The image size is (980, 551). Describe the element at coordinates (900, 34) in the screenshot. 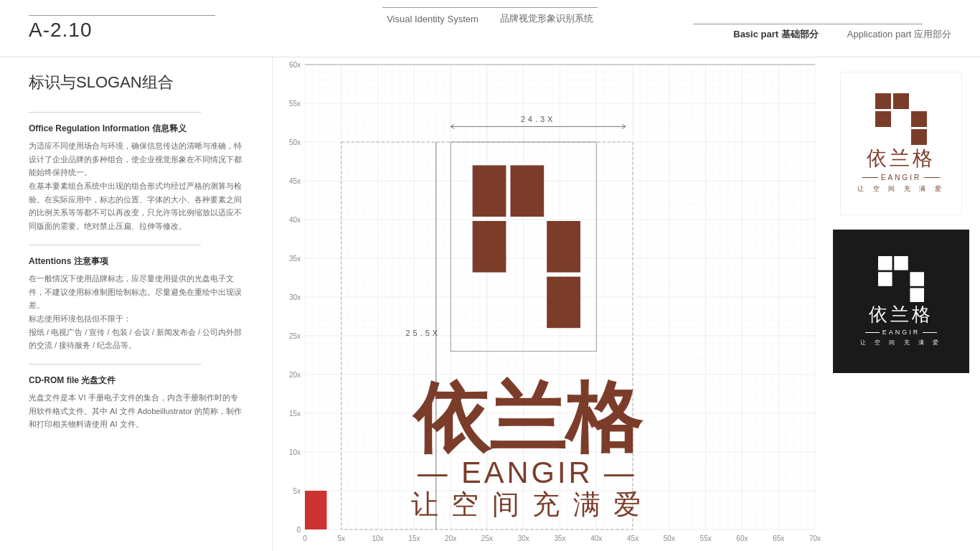

I see `nav-application: Application part 应用部分` at that location.